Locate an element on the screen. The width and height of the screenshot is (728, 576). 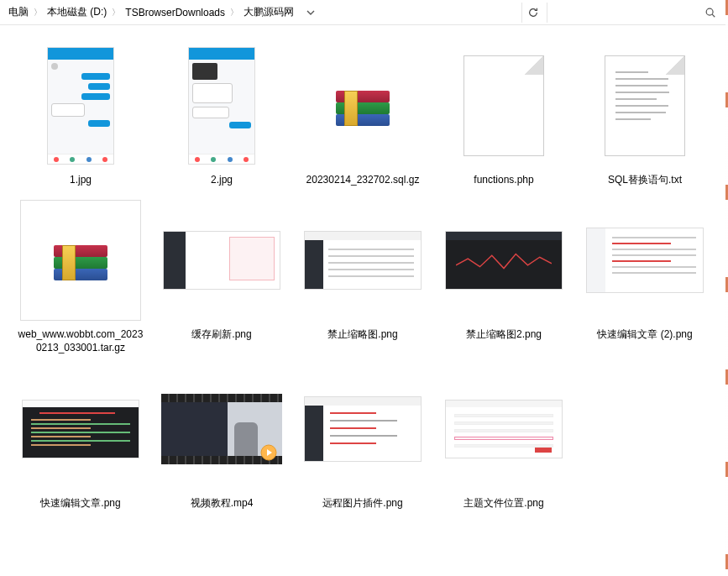
file-label: SQL替换语句.txt is located at coordinates (645, 180).